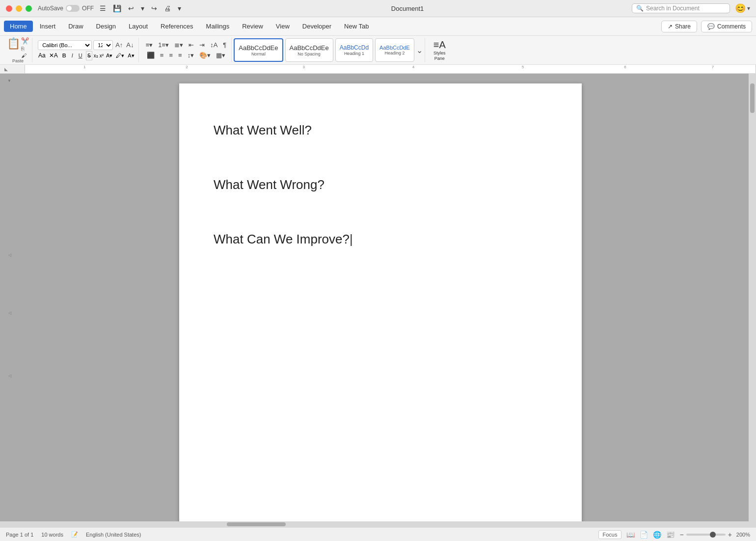  I want to click on style-heading2: AaBbCcDdE Heading 2, so click(395, 50).